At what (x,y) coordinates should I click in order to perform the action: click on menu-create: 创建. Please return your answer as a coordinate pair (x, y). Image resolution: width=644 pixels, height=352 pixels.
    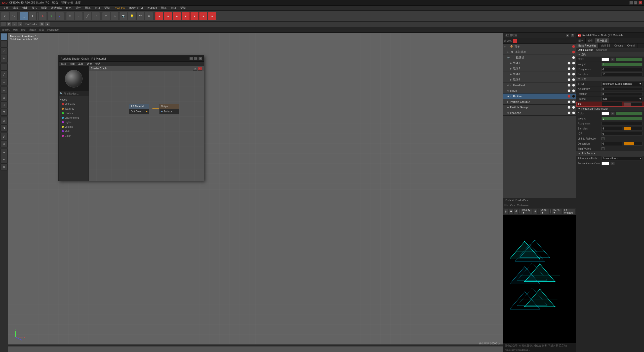
    Looking at the image, I should click on (25, 8).